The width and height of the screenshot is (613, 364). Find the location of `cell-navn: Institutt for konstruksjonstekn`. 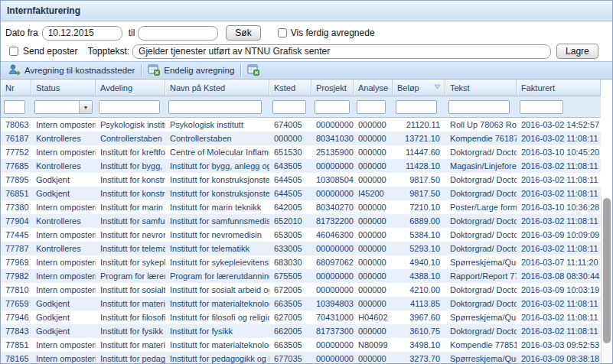

cell-navn: Institutt for konstruksjonstekn is located at coordinates (217, 193).